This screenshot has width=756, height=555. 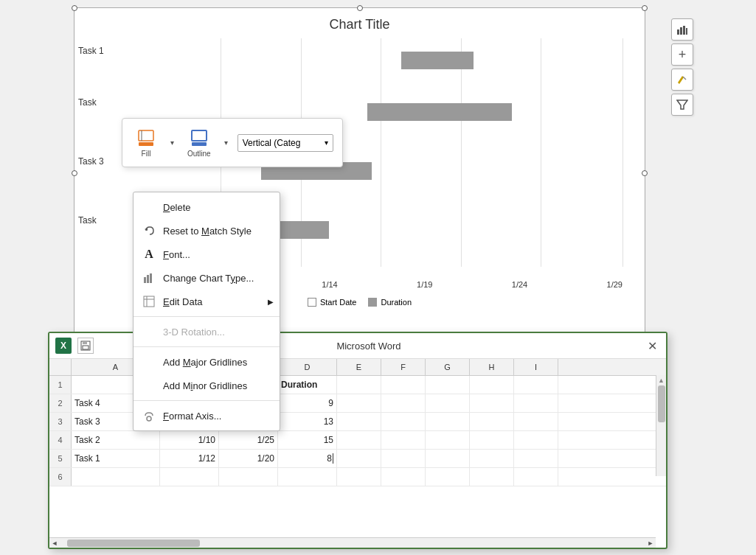 I want to click on cell-1h, so click(x=492, y=385).